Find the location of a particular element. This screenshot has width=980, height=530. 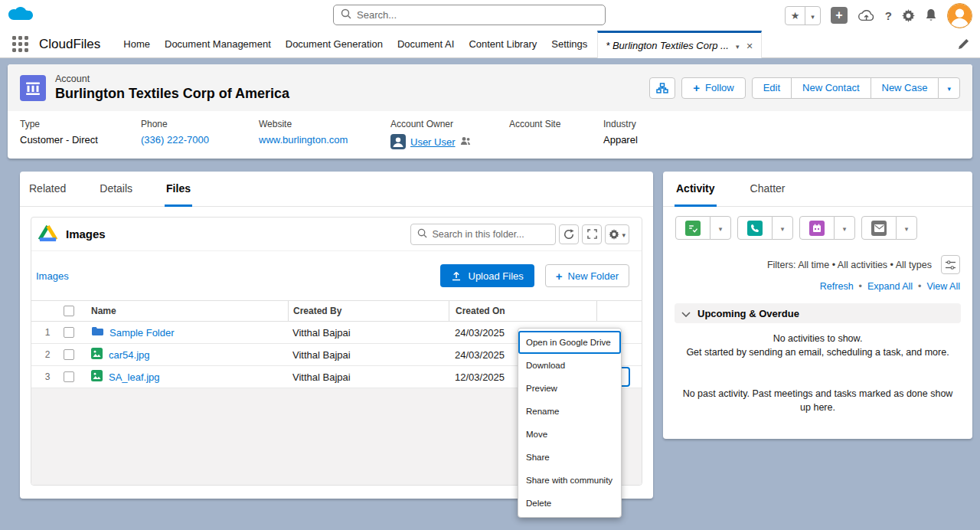

new-contact-button: New Contact is located at coordinates (831, 88).